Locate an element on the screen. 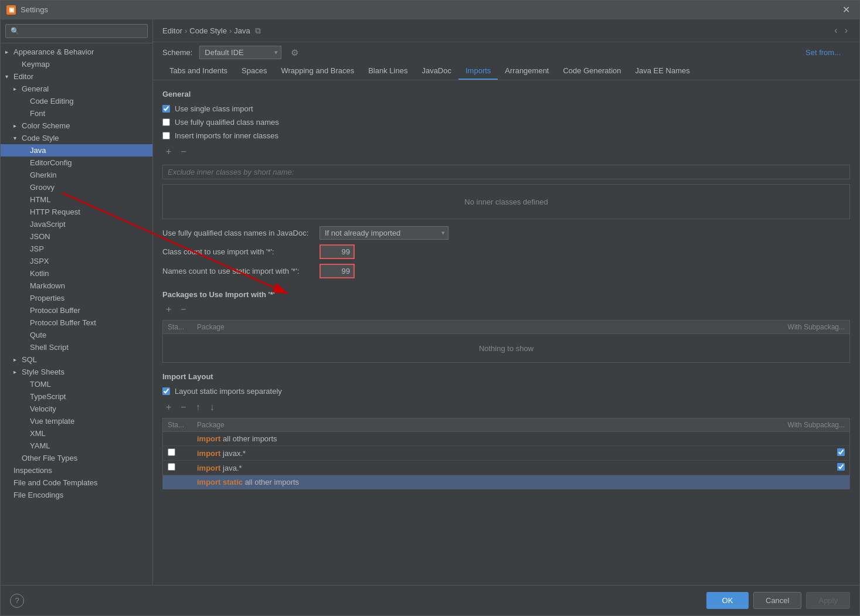 This screenshot has width=860, height=616. sidebar-item-groovy: Groovy is located at coordinates (76, 188).